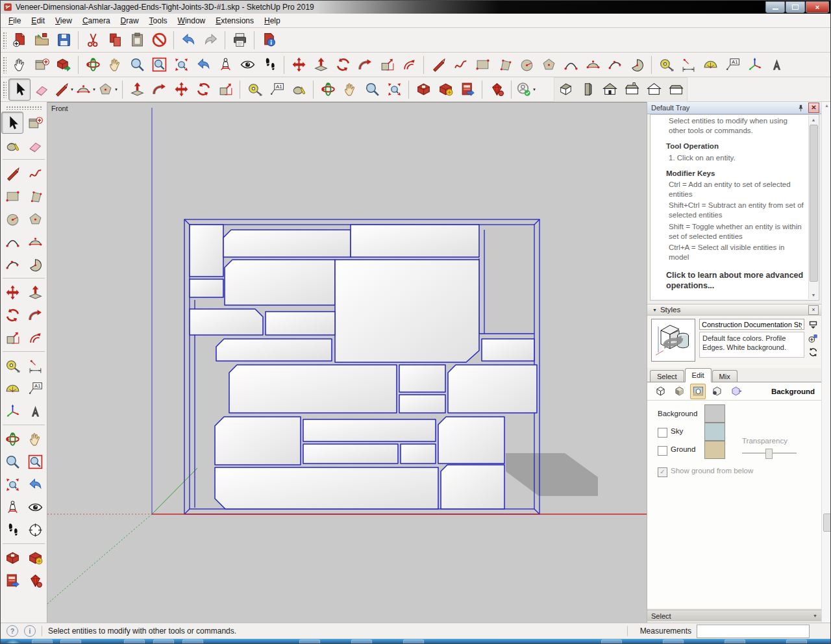 This screenshot has width=831, height=644. Describe the element at coordinates (416, 7) in the screenshot. I see `title-bar: Veneer-Dimensional-Ashlar-Jagged-Ends-Ti…` at that location.